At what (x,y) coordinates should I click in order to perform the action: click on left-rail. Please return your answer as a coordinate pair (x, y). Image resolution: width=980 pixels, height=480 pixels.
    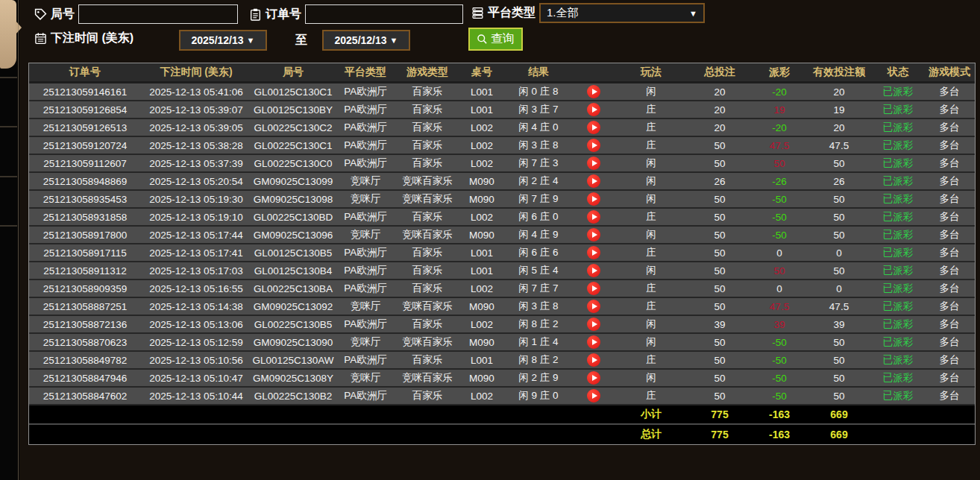
    Looking at the image, I should click on (10, 240).